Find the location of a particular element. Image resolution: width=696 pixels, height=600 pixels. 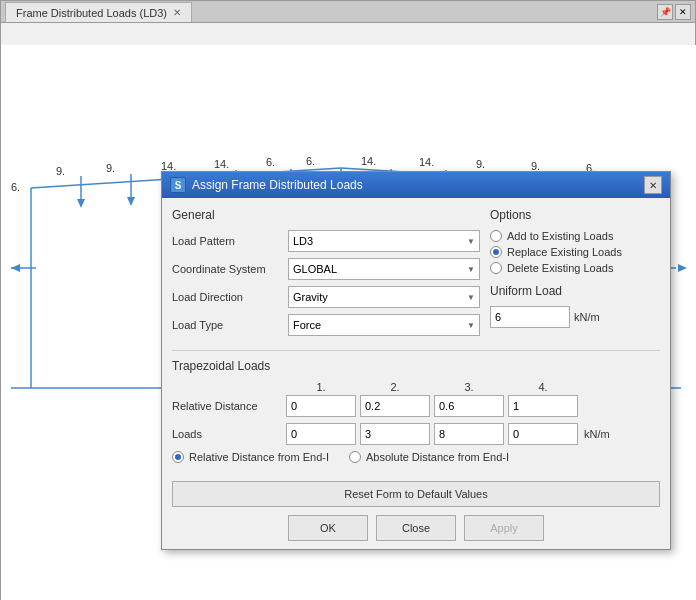

load-type-row: Load Type Force ▼ is located at coordinates (326, 325).